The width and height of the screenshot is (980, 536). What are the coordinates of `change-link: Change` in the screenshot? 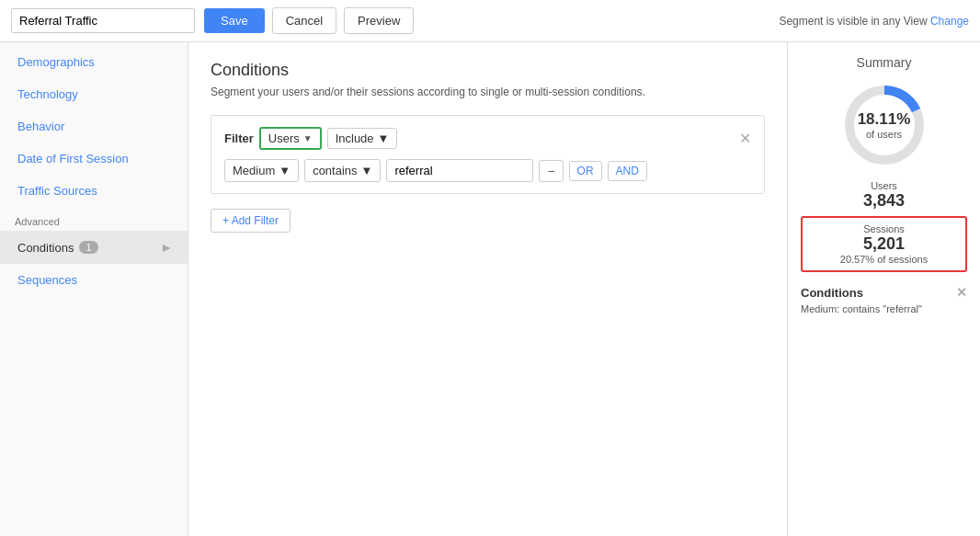 It's located at (950, 21).